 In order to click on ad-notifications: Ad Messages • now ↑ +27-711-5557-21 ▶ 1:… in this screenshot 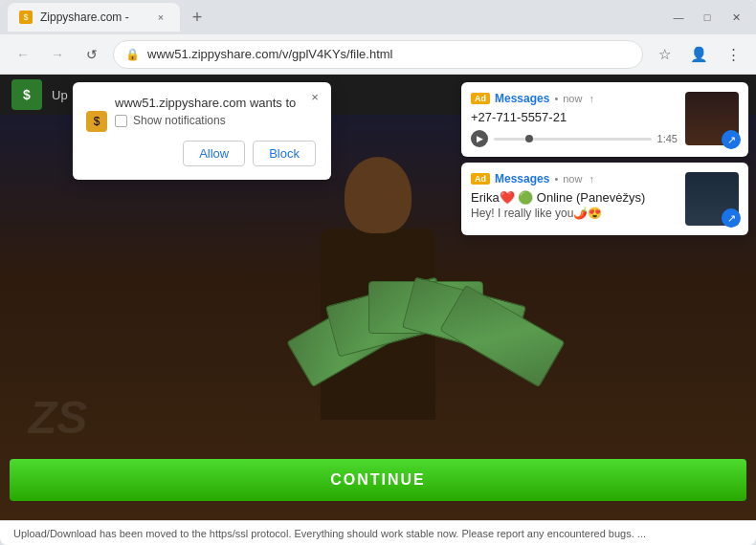, I will do `click(605, 159)`.